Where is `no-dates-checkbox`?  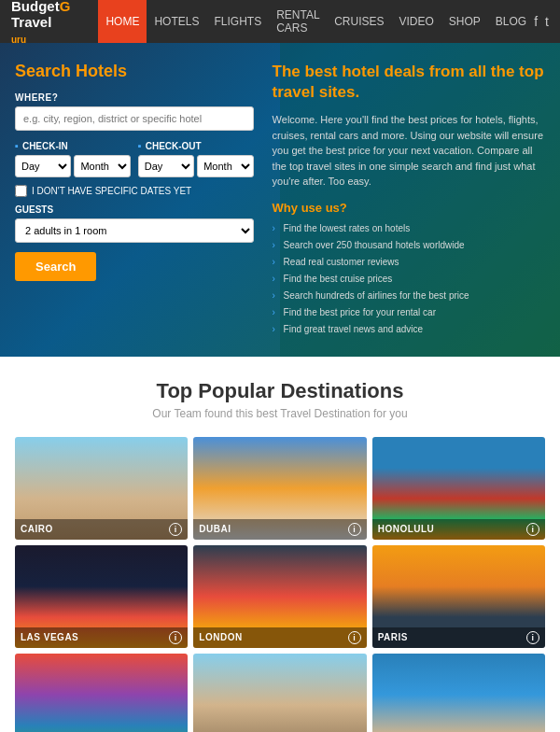
no-dates-checkbox is located at coordinates (21, 190).